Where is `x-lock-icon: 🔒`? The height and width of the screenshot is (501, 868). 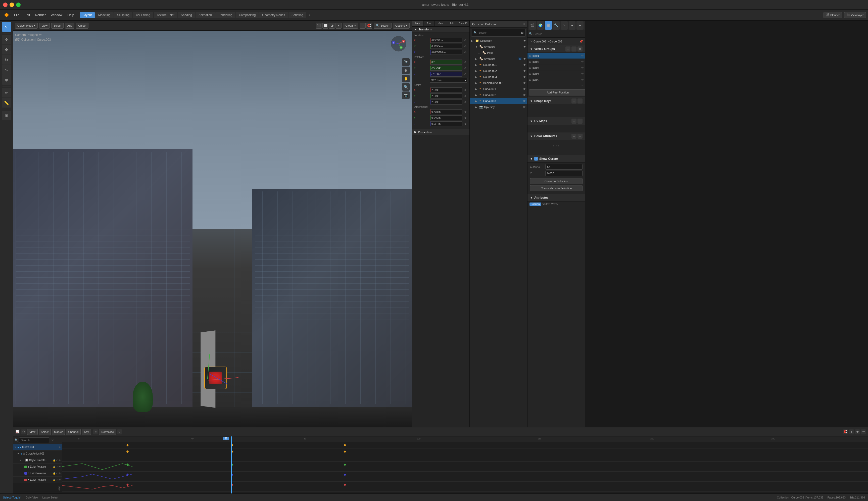
x-lock-icon: 🔒 is located at coordinates (54, 480).